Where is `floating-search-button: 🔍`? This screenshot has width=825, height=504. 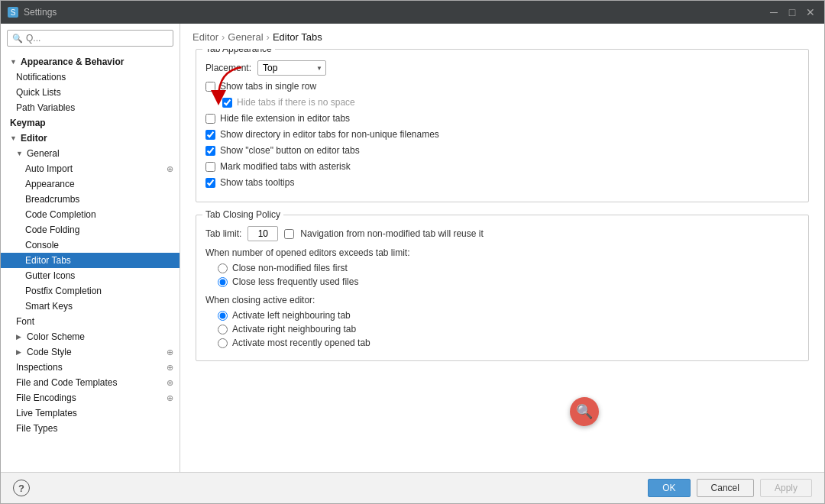 floating-search-button: 🔍 is located at coordinates (584, 412).